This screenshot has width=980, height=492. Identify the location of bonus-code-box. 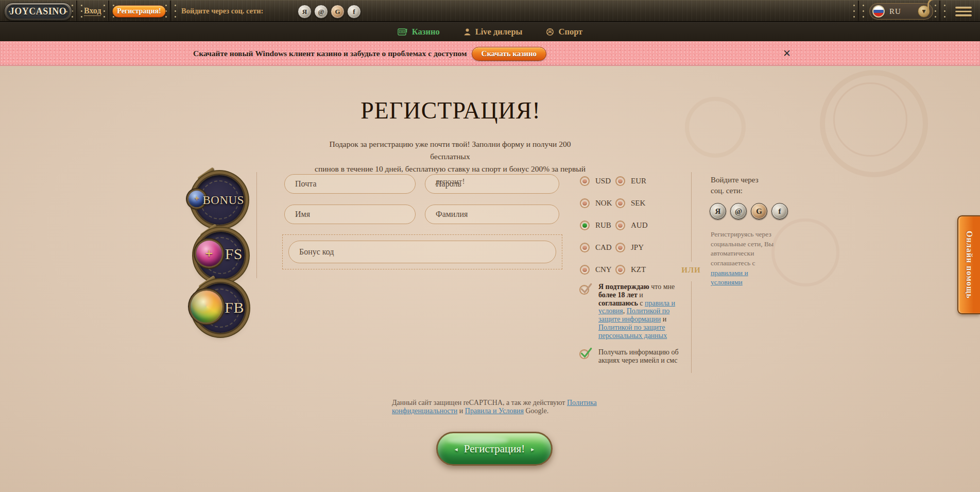
(422, 252).